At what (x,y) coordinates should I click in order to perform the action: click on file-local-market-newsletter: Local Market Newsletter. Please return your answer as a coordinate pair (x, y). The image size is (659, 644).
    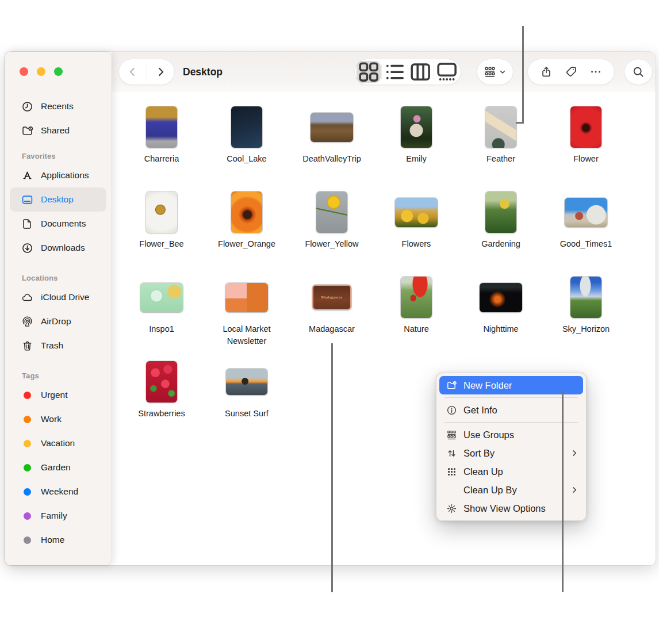
    Looking at the image, I should click on (247, 312).